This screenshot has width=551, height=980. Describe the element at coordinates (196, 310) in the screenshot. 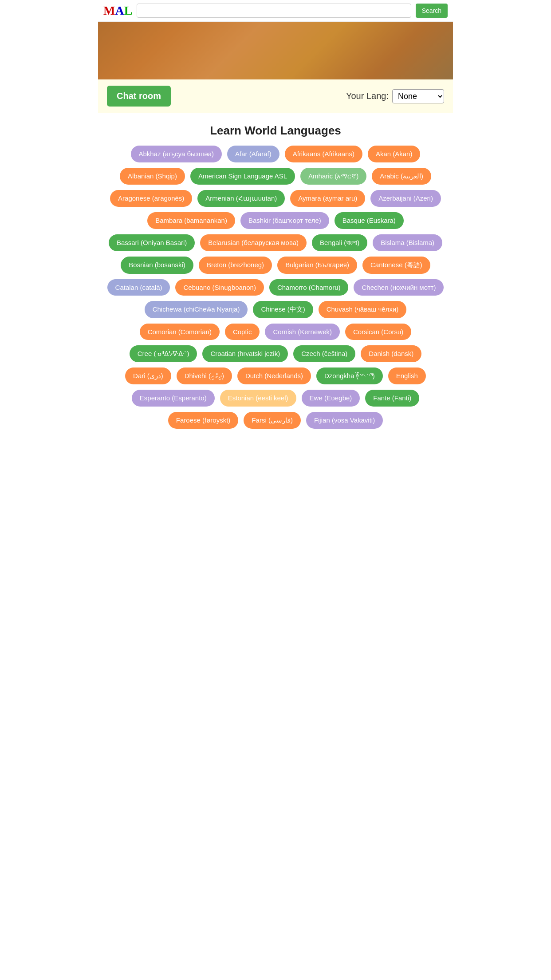

I see `language-tag: Chichewa (chiCheŵa Nyanja)` at that location.